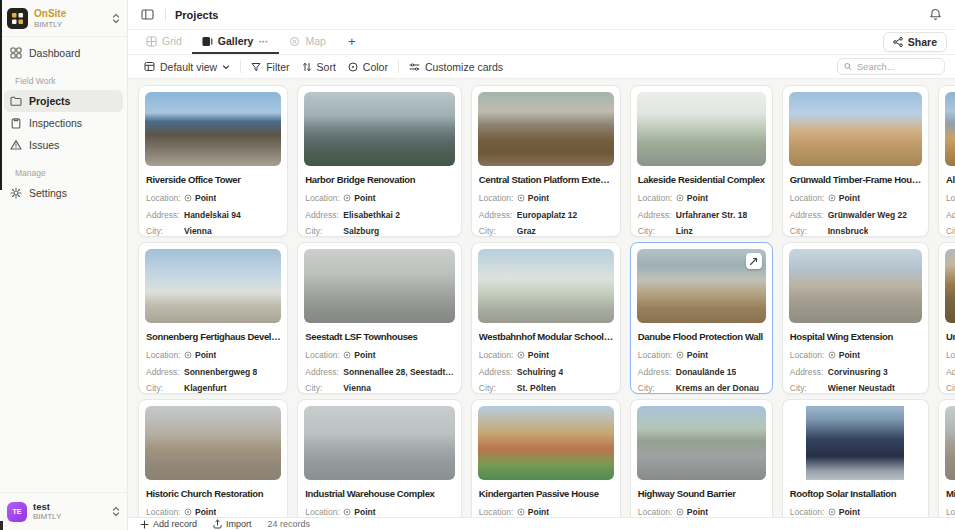  Describe the element at coordinates (213, 318) in the screenshot. I see `project-card: Sonnenberg Fertighaus Devel… Location: P…` at that location.